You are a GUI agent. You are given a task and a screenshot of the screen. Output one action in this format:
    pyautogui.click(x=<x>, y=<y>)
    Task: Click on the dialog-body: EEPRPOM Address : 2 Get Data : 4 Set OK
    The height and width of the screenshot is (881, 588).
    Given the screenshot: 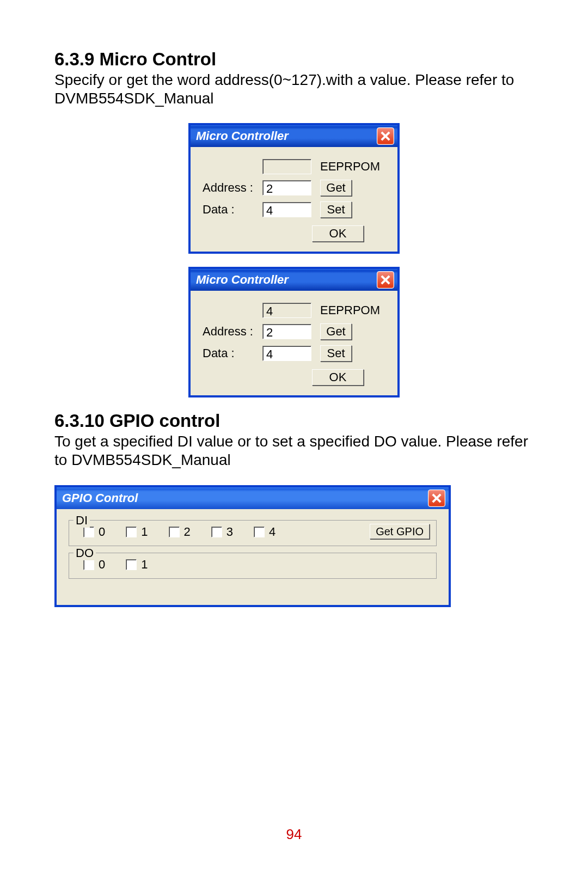 What is the action you would take?
    pyautogui.click(x=294, y=199)
    